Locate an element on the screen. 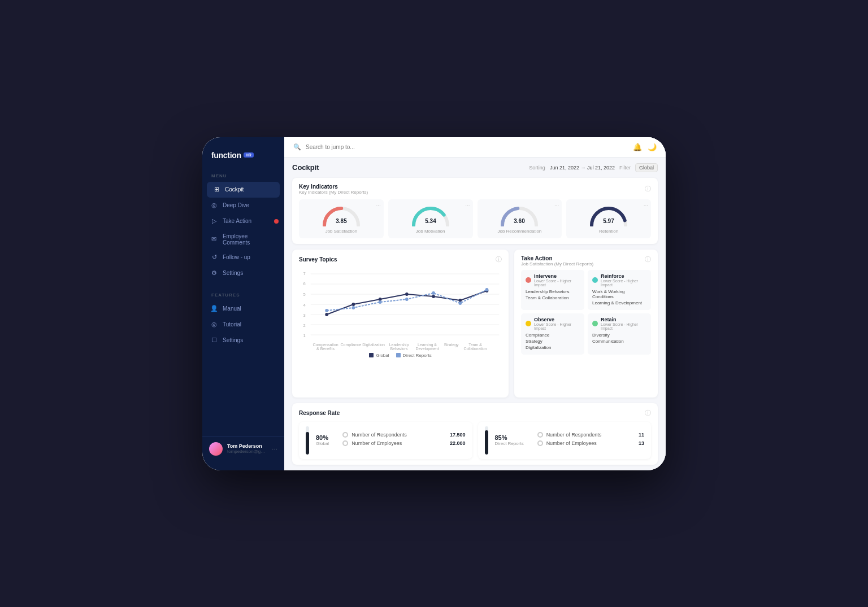  top-bar-icons: 🔔 🌙 is located at coordinates (645, 147).